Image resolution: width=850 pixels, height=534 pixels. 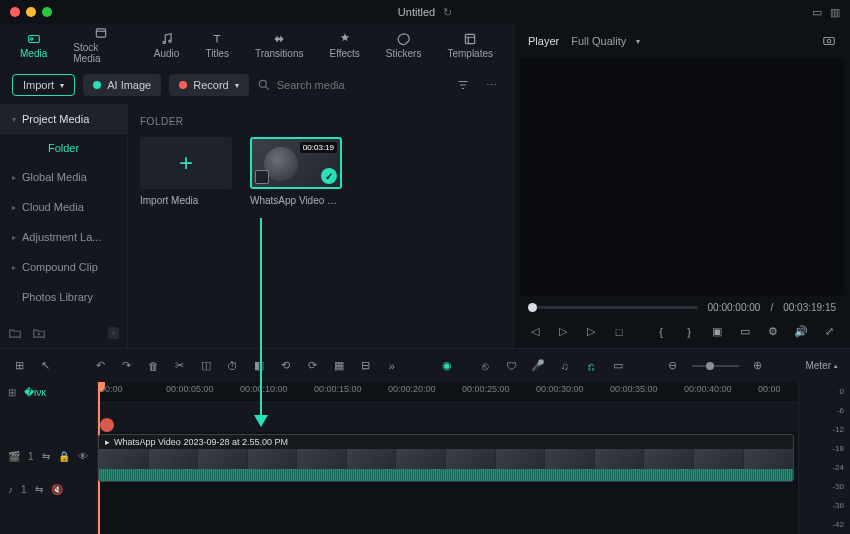 What do you see at coordinates (564, 366) in the screenshot?
I see `music-icon: ♫` at bounding box center [564, 366].